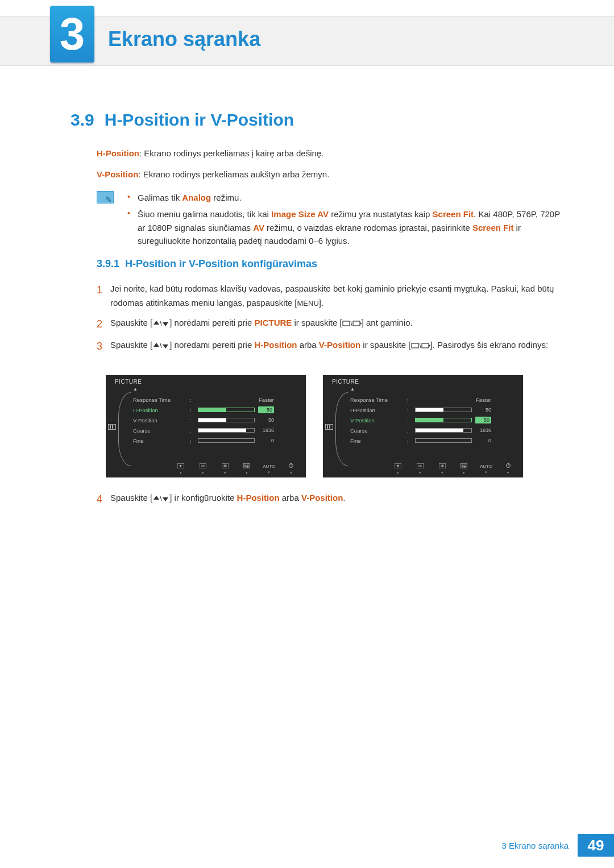 The height and width of the screenshot is (868, 614). I want to click on osd-item-value: Faster, so click(483, 400).